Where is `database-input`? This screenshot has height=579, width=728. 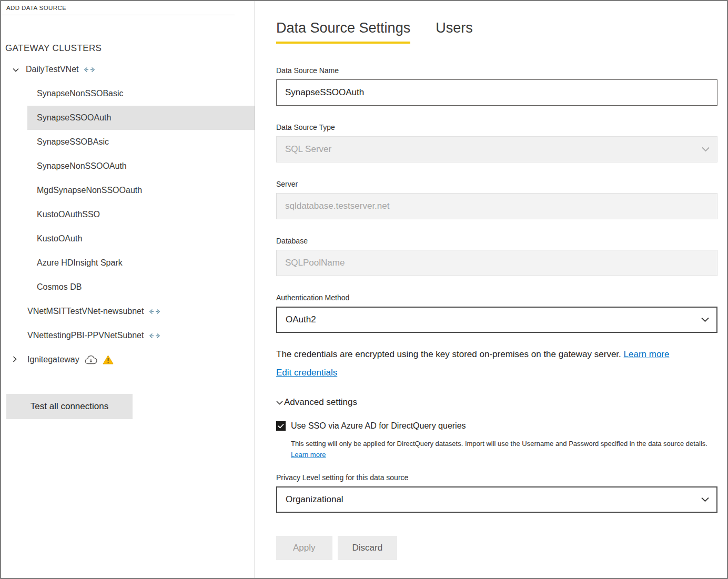
database-input is located at coordinates (497, 263).